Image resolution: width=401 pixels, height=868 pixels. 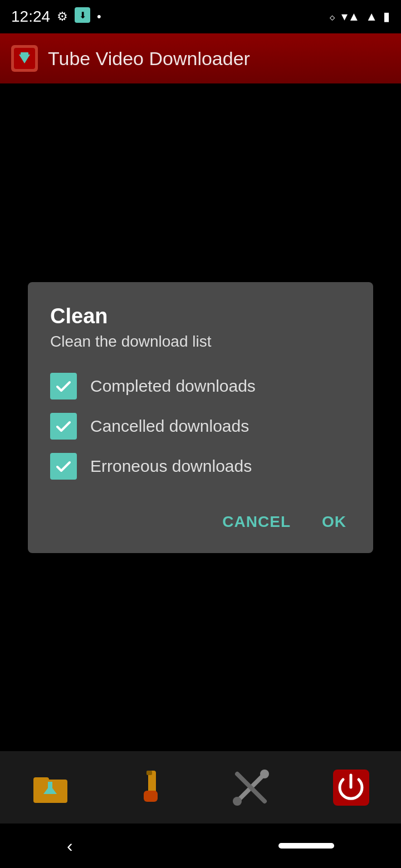 What do you see at coordinates (63, 466) in the screenshot?
I see `erroneous-checkbox` at bounding box center [63, 466].